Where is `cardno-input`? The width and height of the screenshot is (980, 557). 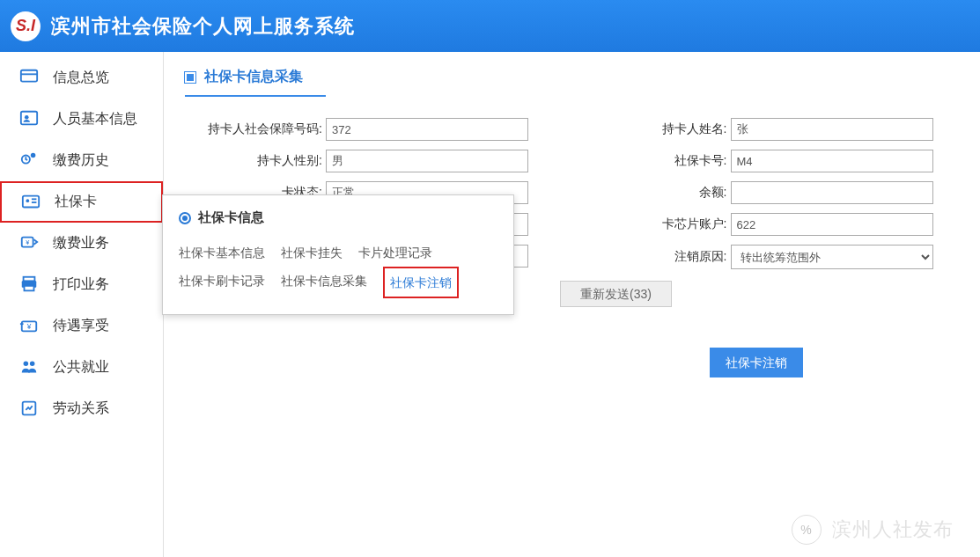
cardno-input is located at coordinates (832, 161).